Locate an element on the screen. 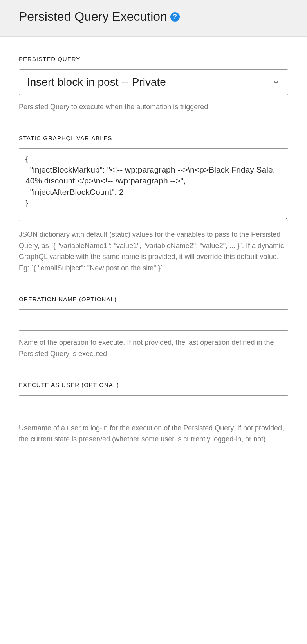  persisted-query-value: Insert block in post -- Private is located at coordinates (142, 82).